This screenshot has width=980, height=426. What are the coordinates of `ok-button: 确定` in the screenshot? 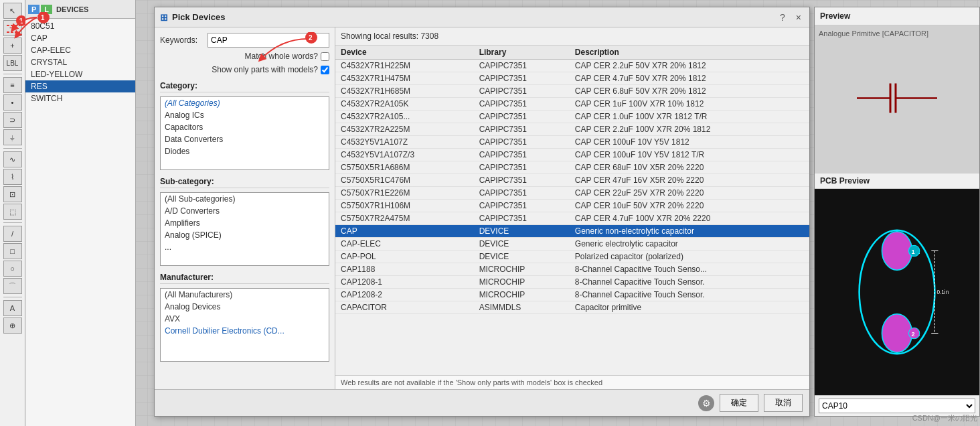 It's located at (739, 403).